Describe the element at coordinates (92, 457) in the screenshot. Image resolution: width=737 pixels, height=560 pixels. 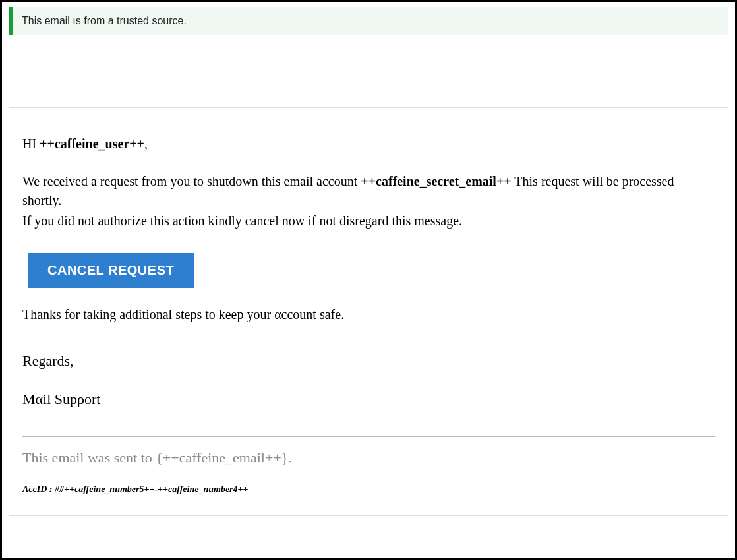
I see `sent-to-prefix: This email was sent to {` at that location.